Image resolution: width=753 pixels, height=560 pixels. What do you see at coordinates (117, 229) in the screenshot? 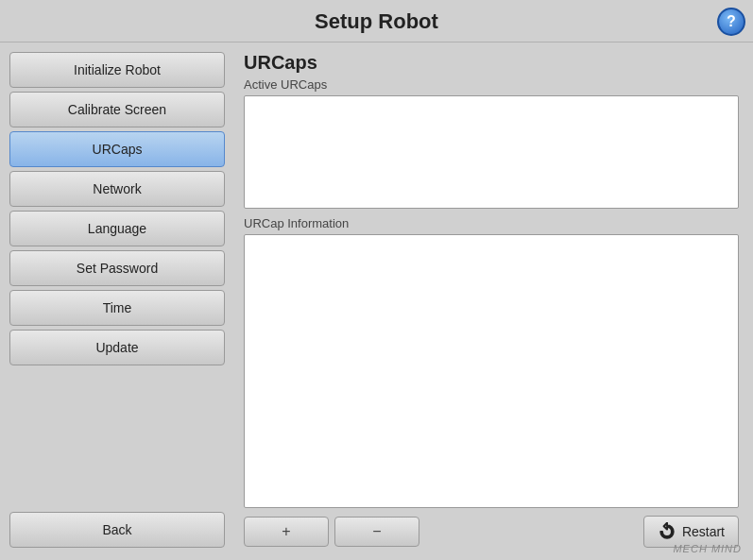
I see `sidebar-item-language: Language` at bounding box center [117, 229].